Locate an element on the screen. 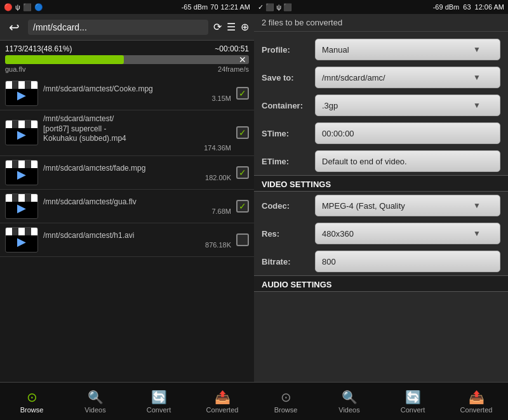  right-convert-label: Convert is located at coordinates (413, 410).